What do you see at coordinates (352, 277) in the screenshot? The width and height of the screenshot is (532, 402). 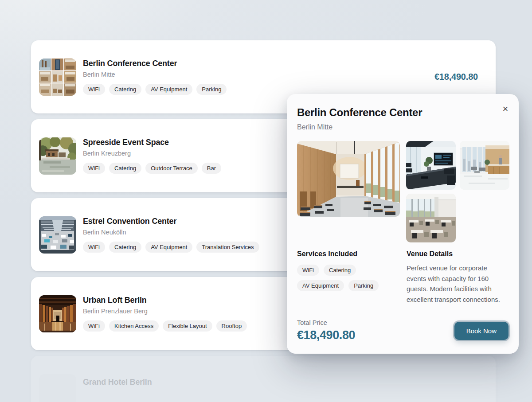 I see `services-section: Services Included WiFi Catering AV Equip…` at bounding box center [352, 277].